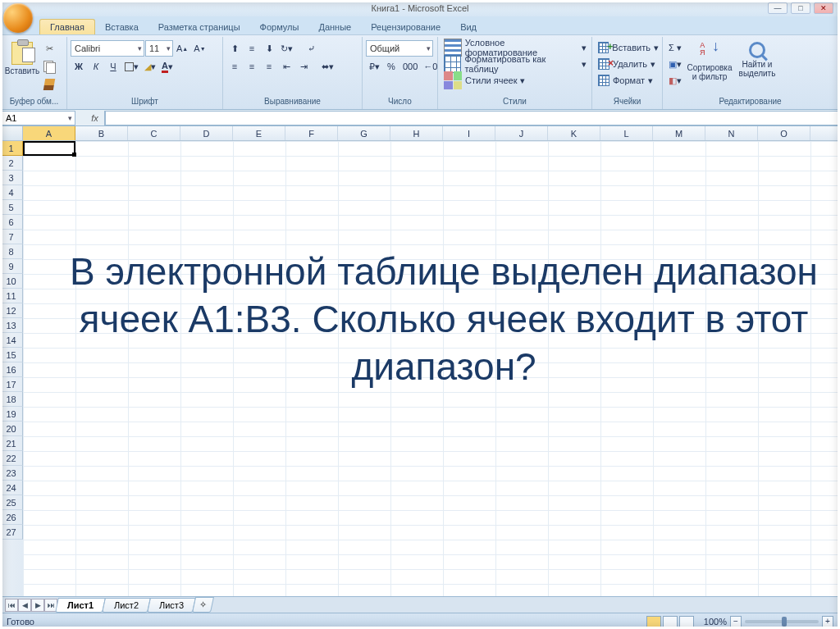 The width and height of the screenshot is (840, 629). I want to click on tab-data: Данные, so click(335, 27).